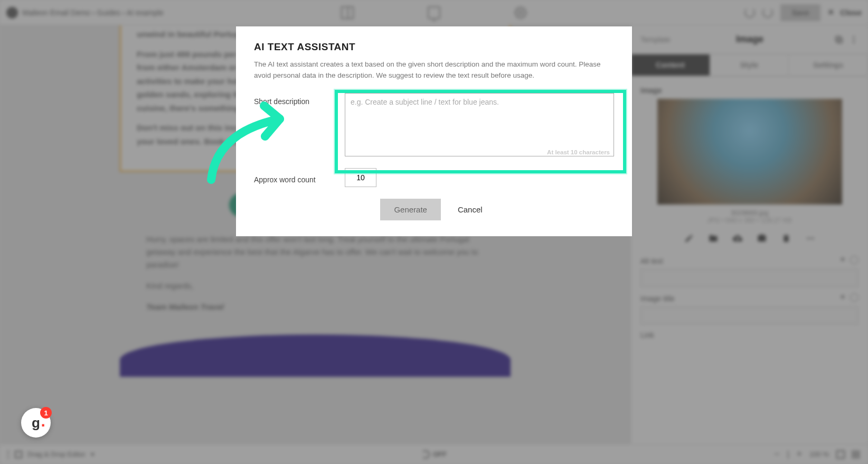 This screenshot has width=868, height=464. Describe the element at coordinates (434, 47) in the screenshot. I see `modal-title: AI TEXT ASSISTANT` at that location.